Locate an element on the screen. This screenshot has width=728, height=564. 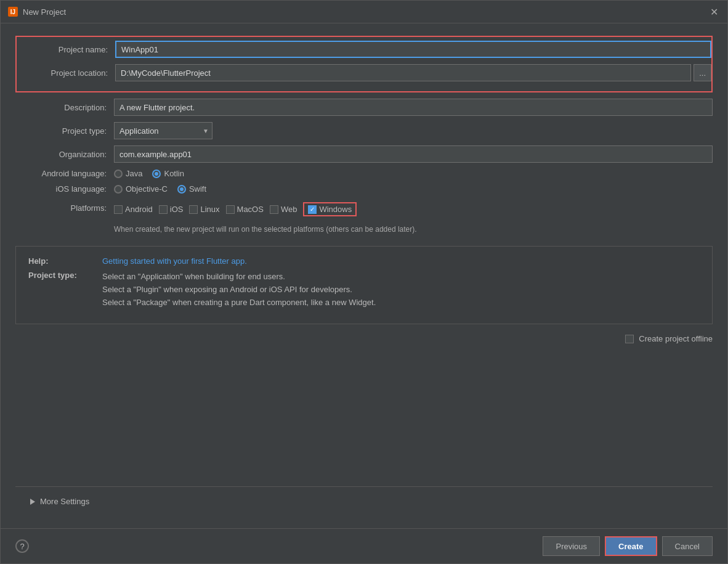
windows-checkbox-box is located at coordinates (312, 210).